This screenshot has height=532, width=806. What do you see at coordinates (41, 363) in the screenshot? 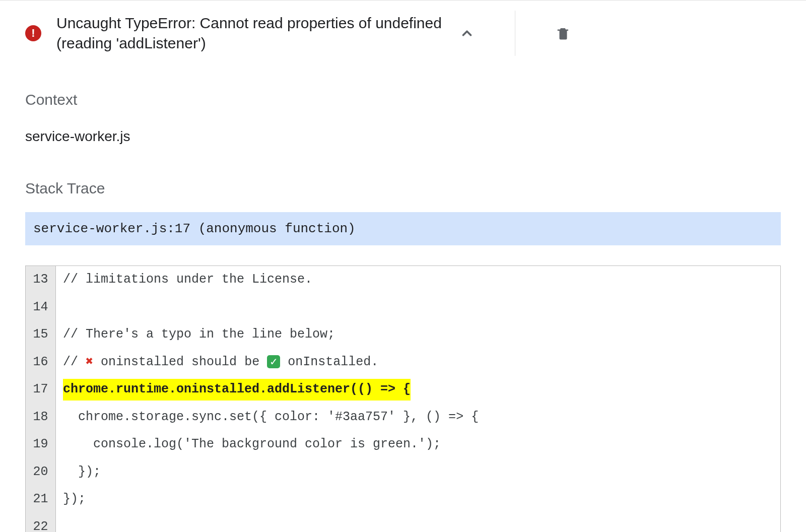
I see `line-number: 16` at bounding box center [41, 363].